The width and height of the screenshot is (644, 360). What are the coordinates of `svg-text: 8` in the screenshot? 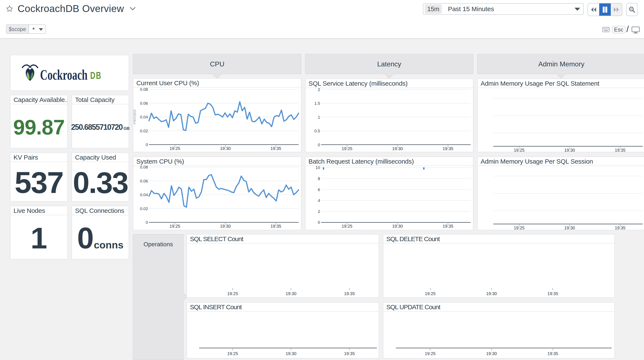 It's located at (319, 179).